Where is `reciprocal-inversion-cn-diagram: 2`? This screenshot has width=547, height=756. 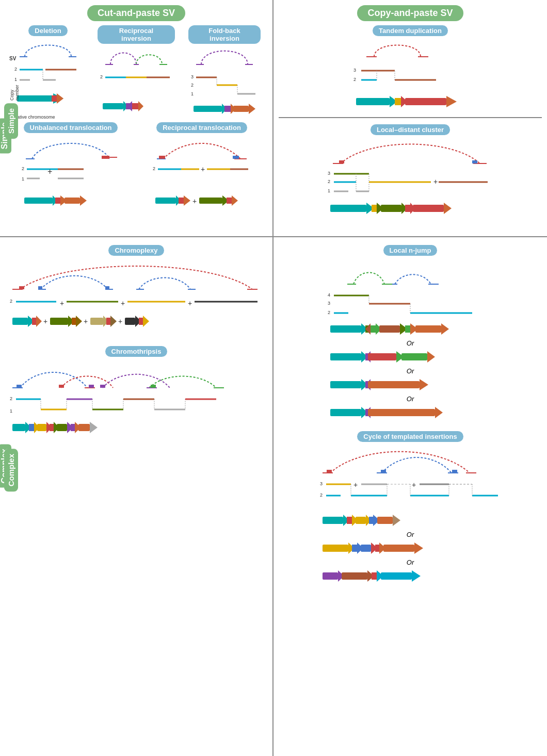
reciprocal-inversion-cn-diagram: 2 is located at coordinates (136, 85).